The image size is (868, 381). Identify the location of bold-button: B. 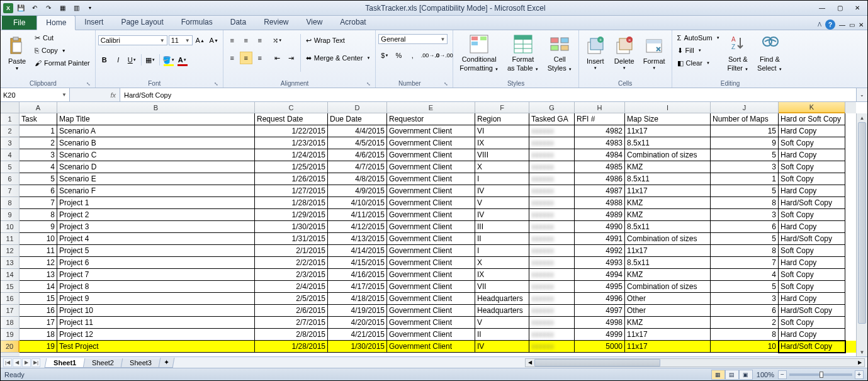
(104, 60).